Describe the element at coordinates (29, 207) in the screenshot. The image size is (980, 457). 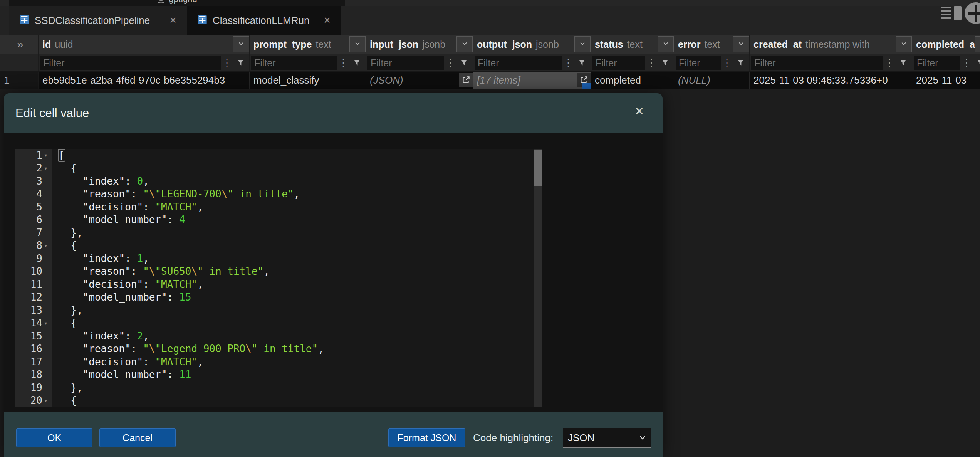
I see `line-number: 5` at that location.